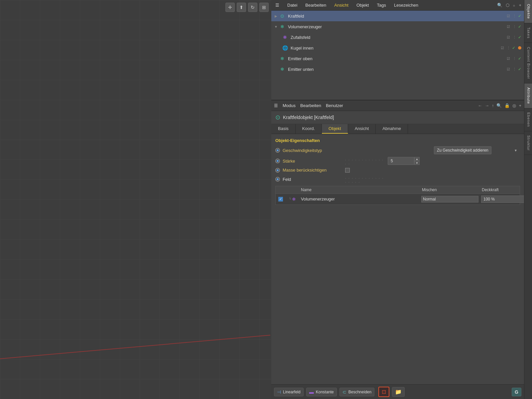 This screenshot has width=532, height=399. I want to click on sidebar-tab-ebenen: Ebenen, so click(528, 120).